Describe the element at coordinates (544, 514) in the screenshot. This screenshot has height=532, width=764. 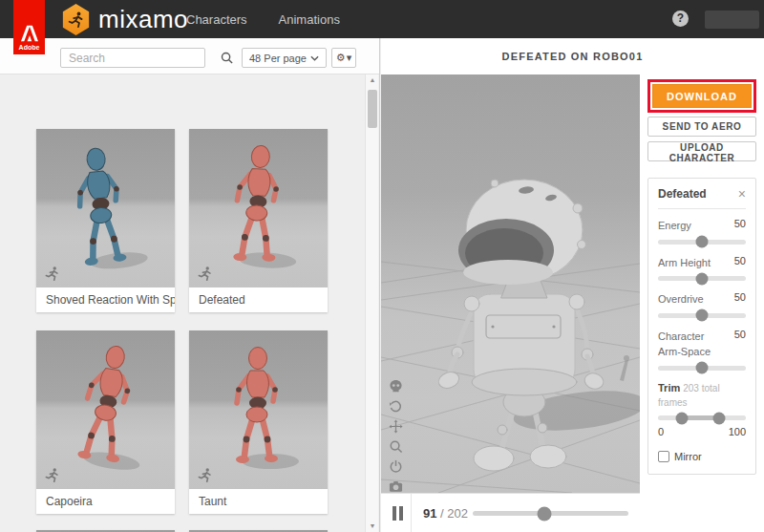
I see `timeline-slider-thumb` at that location.